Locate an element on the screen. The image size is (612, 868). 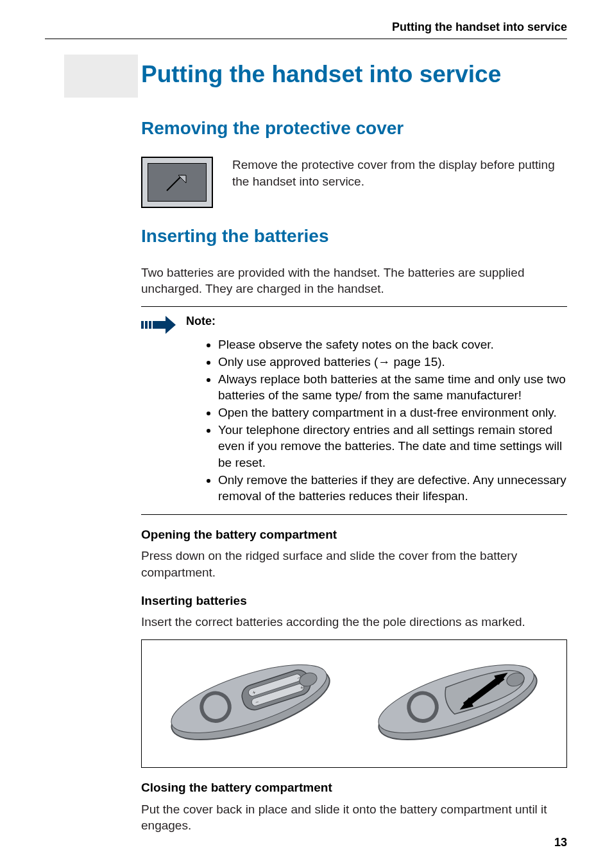
closing-paragraph: Put the cover back in place and slide it… is located at coordinates (354, 818).